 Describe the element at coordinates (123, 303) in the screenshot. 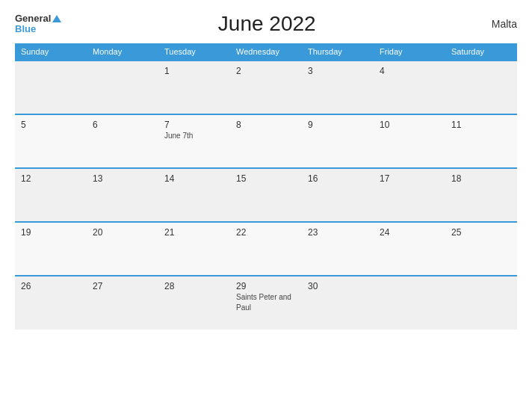

I see `calendar-cell: 27` at that location.